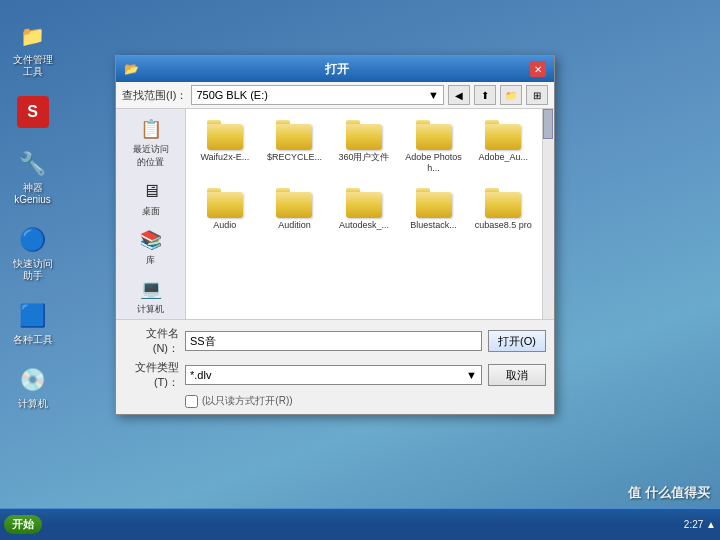 The image size is (720, 540). What do you see at coordinates (33, 316) in the screenshot?
I see `tools-icon: 🟦` at bounding box center [33, 316].